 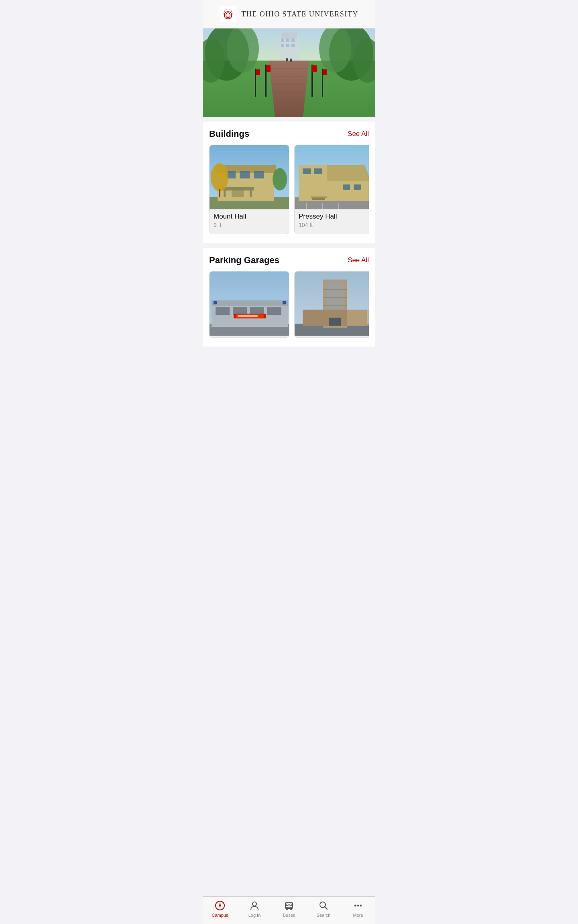 I want to click on buildings-see-all: See All, so click(x=358, y=134).